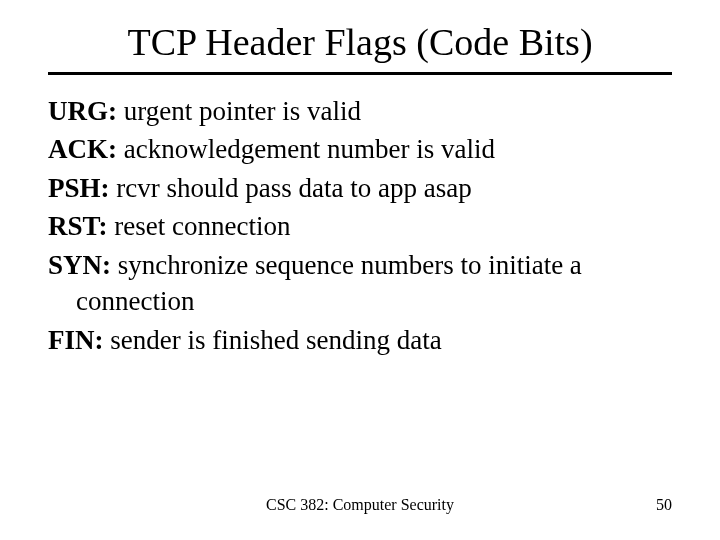  I want to click on list-item: FIN: sender is finished sending data, so click(360, 340).